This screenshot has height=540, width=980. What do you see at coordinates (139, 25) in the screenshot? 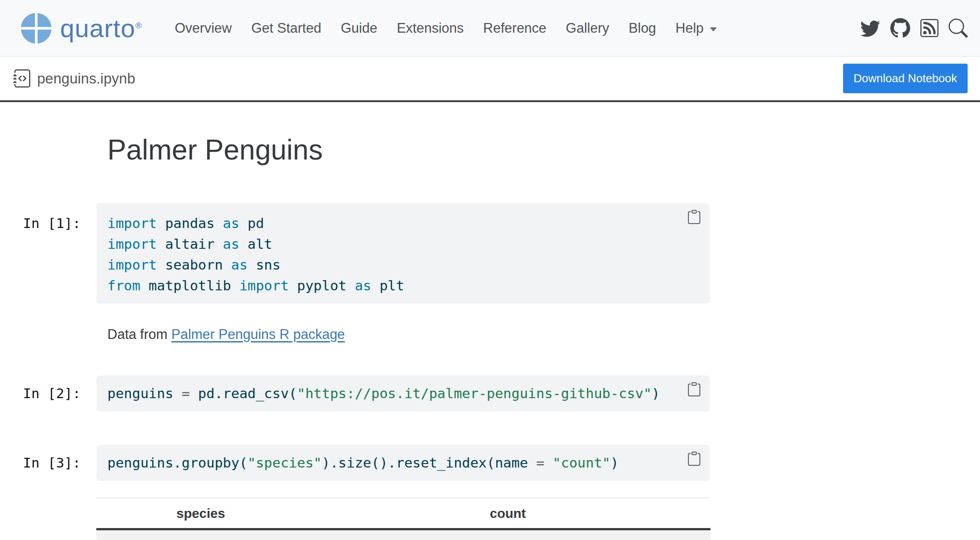
I see `registered-mark: ®` at bounding box center [139, 25].